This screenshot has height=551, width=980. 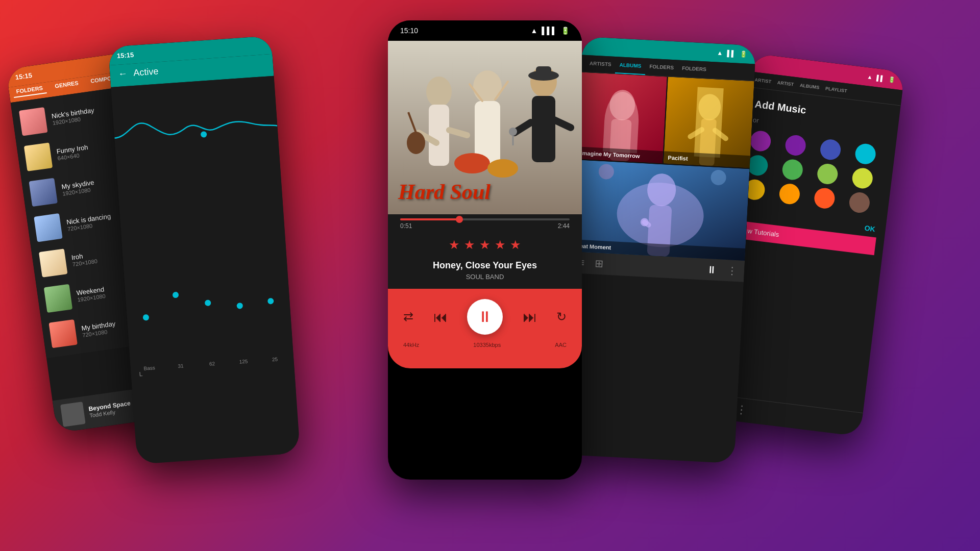 I want to click on eq-band-31: 31, so click(x=181, y=364).